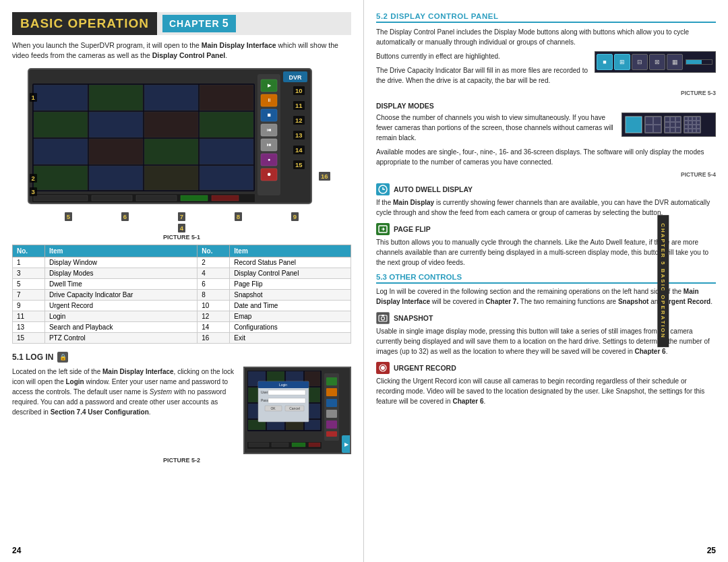 This screenshot has width=728, height=562. I want to click on auto-dwell-icon, so click(383, 189).